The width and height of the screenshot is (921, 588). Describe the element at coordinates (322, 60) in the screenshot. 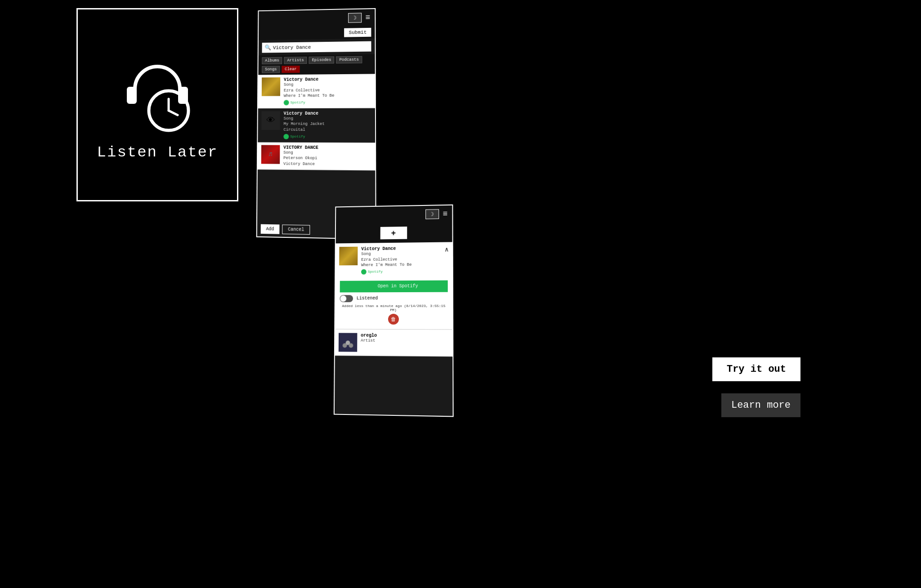

I see `filter-episodes: Episodes` at that location.